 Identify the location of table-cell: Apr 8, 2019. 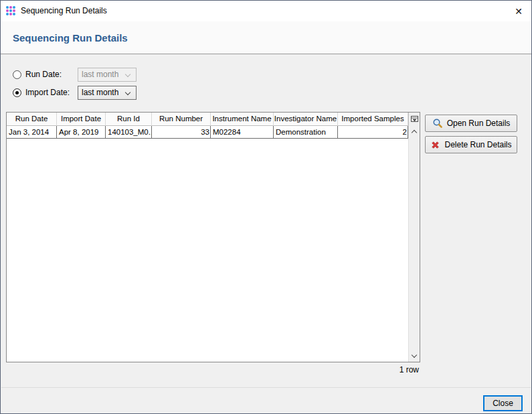
(82, 133).